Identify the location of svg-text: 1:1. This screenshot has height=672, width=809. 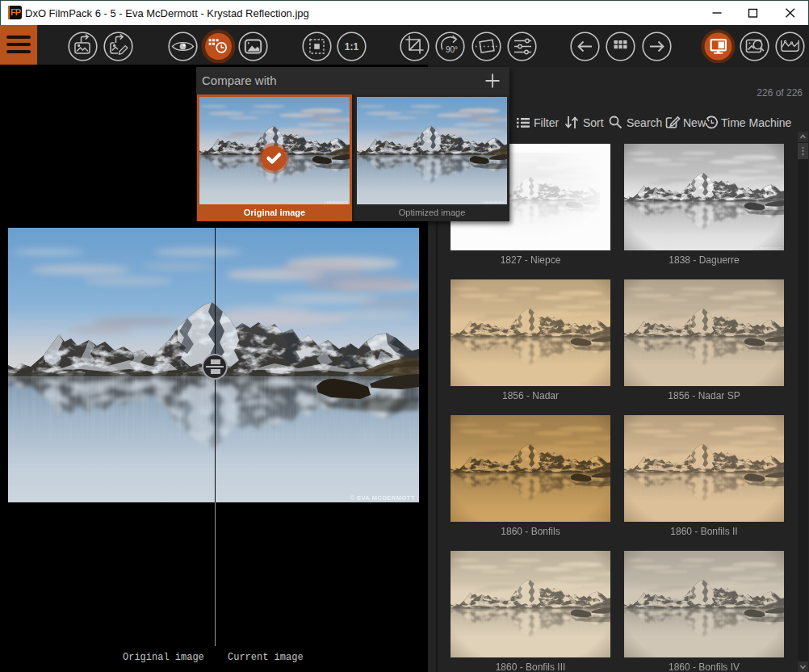
(351, 47).